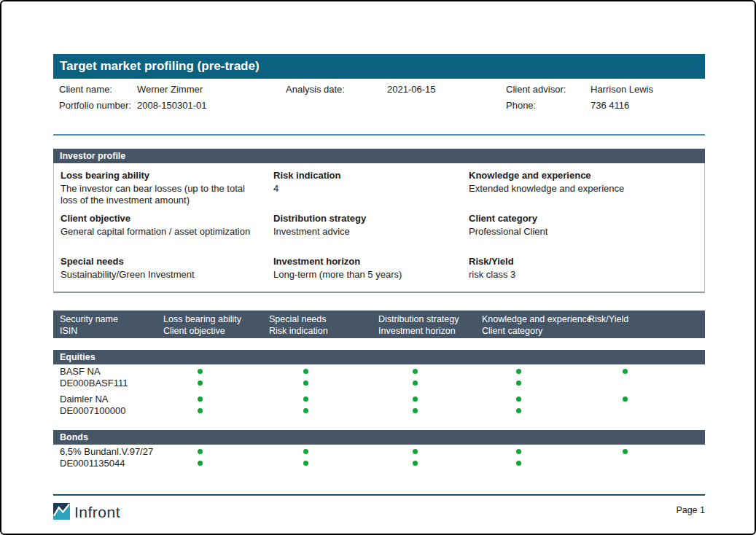 The width and height of the screenshot is (756, 535). I want to click on security-identity: 6,5% Bundanl.V.97/27 DE0001135044, so click(105, 458).